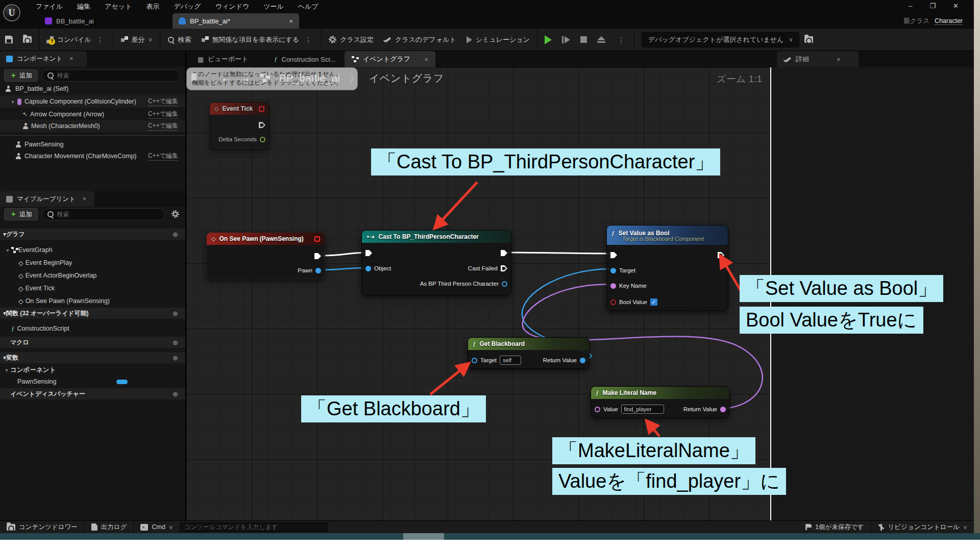 Image resolution: width=980 pixels, height=551 pixels. What do you see at coordinates (153, 7) in the screenshot?
I see `menu-view: 表示` at bounding box center [153, 7].